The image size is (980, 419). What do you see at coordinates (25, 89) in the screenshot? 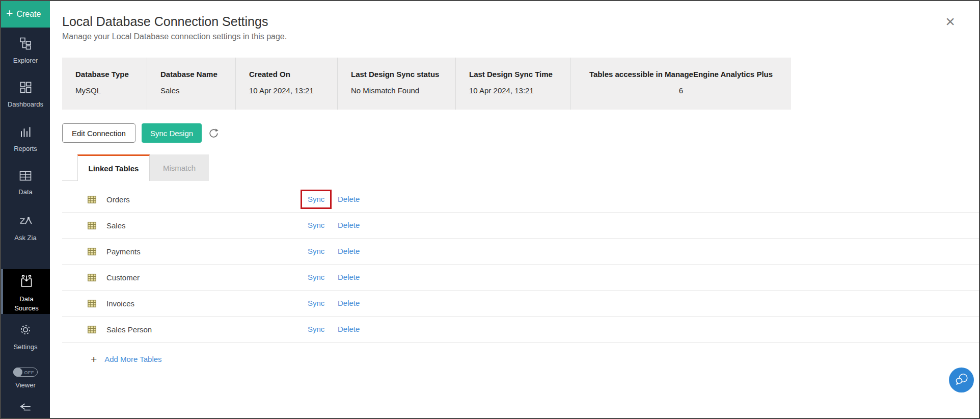
I see `dashboards-icon` at bounding box center [25, 89].